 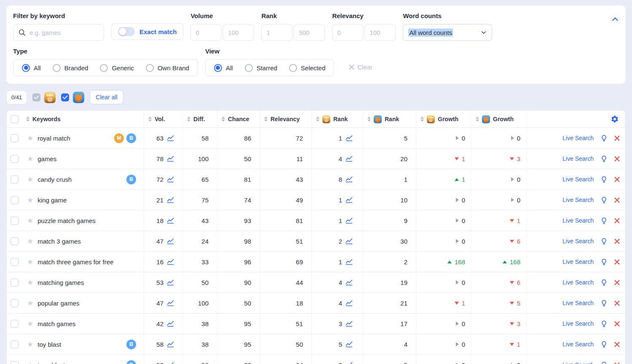 I want to click on view-option-all: All, so click(x=223, y=68).